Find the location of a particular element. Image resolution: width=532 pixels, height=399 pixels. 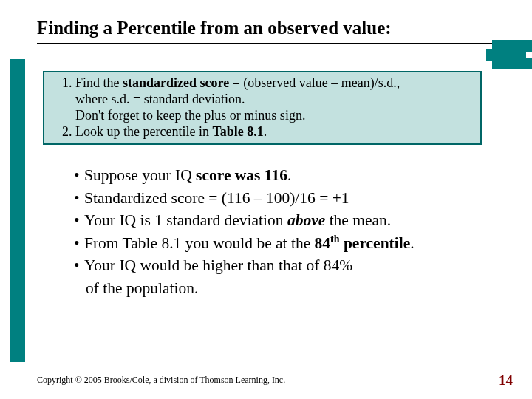

step-1: Find the standardized score = (observed … is located at coordinates (274, 100).